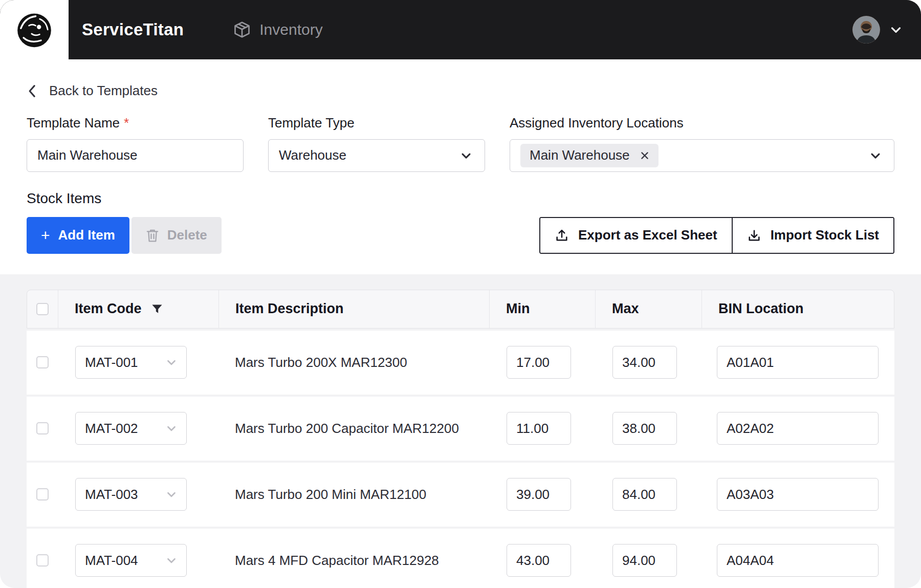 This screenshot has width=921, height=588. What do you see at coordinates (92, 91) in the screenshot?
I see `back-to-templates-link: Back to Templates` at bounding box center [92, 91].